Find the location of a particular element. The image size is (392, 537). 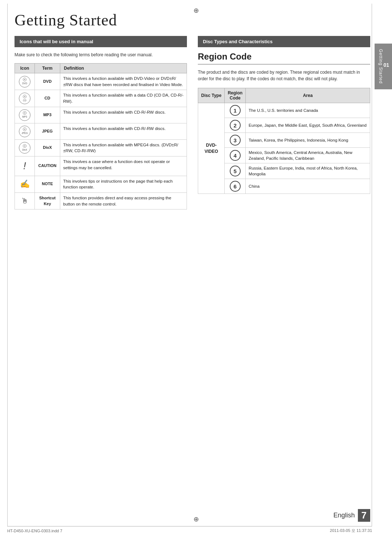

table-row: ✍NOTEThis involves tips or instructions … is located at coordinates (101, 184).